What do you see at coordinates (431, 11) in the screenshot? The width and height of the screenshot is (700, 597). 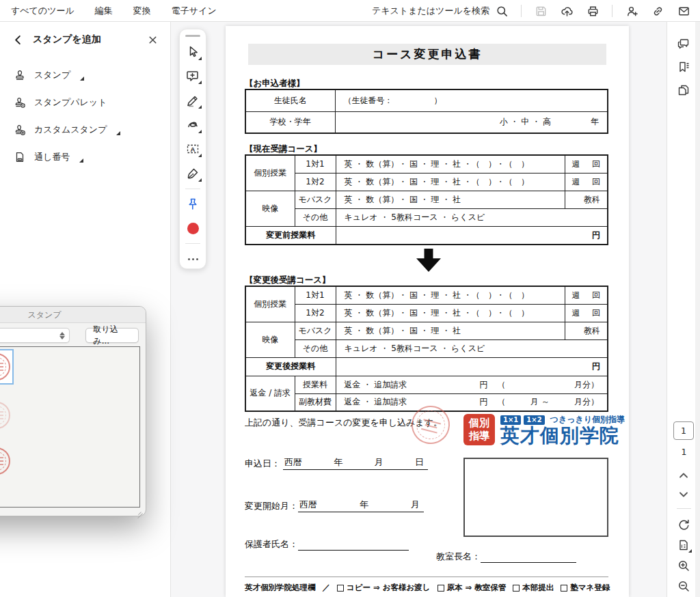 I see `search-label: テキストまたはツールを検索` at bounding box center [431, 11].